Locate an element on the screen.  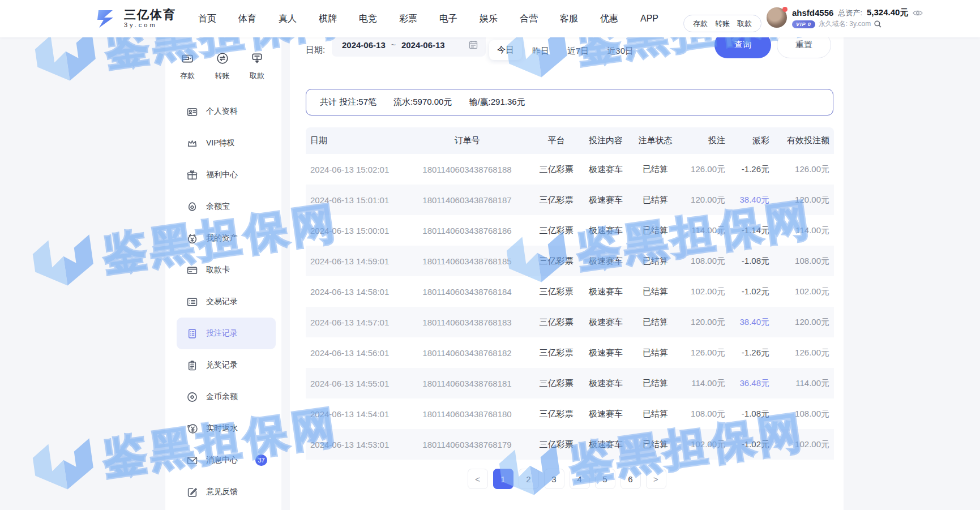
sidebar-item-交易记录: 交易记录 is located at coordinates (223, 302).